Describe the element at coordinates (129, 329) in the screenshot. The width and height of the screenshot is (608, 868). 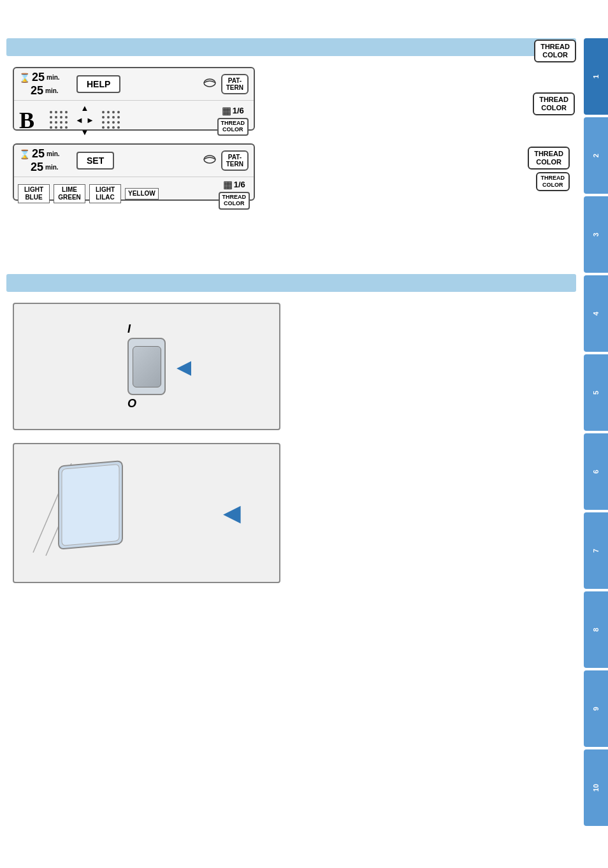
I see `switch-label-i: I` at that location.